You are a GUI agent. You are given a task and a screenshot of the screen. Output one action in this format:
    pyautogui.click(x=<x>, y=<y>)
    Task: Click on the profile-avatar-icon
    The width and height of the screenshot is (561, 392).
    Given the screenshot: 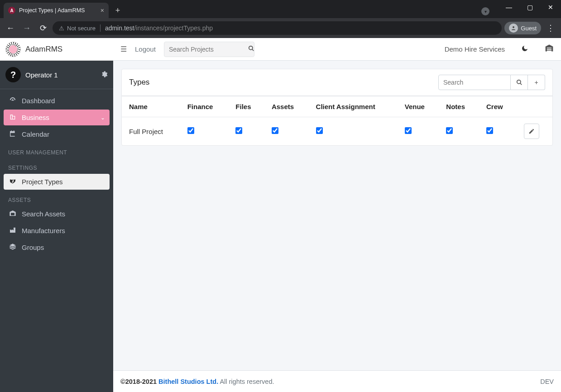 What is the action you would take?
    pyautogui.click(x=513, y=28)
    